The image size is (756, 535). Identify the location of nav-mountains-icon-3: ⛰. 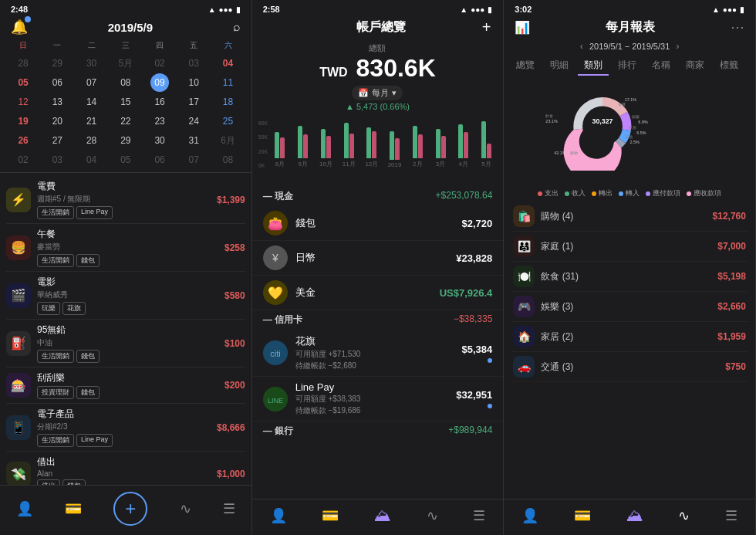
(635, 516).